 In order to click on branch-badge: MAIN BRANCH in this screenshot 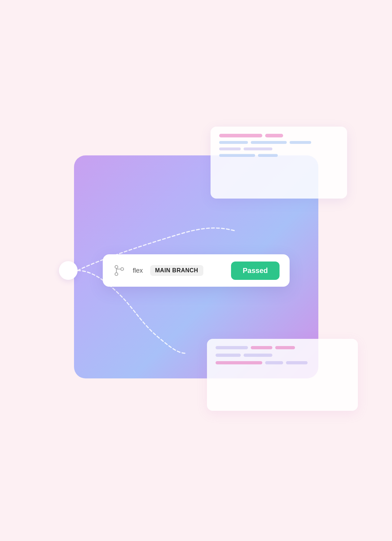, I will do `click(177, 270)`.